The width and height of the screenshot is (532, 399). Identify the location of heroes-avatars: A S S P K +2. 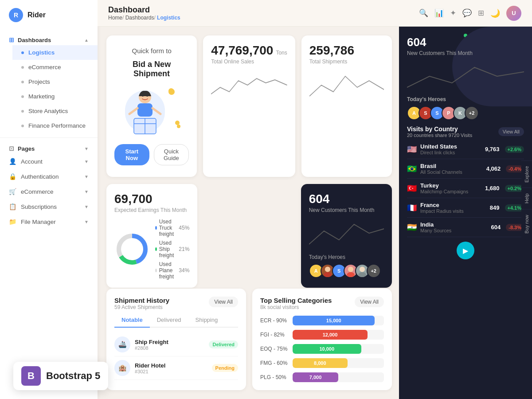
(466, 113).